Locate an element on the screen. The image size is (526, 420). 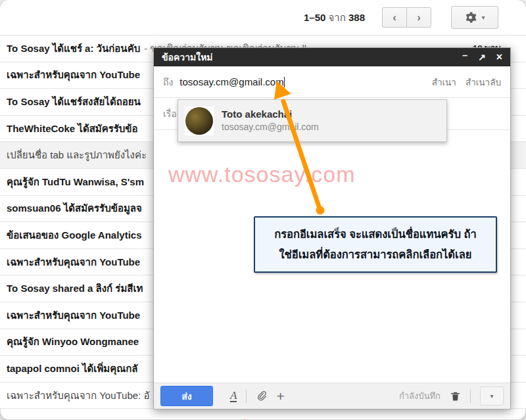
popout-icon: ↗ is located at coordinates (482, 57).